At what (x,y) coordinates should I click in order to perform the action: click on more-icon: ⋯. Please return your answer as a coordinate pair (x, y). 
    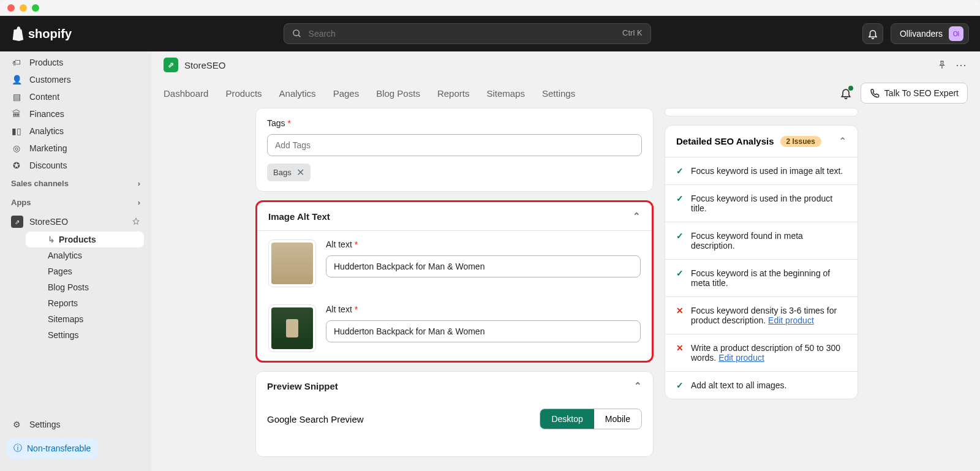
    Looking at the image, I should click on (962, 65).